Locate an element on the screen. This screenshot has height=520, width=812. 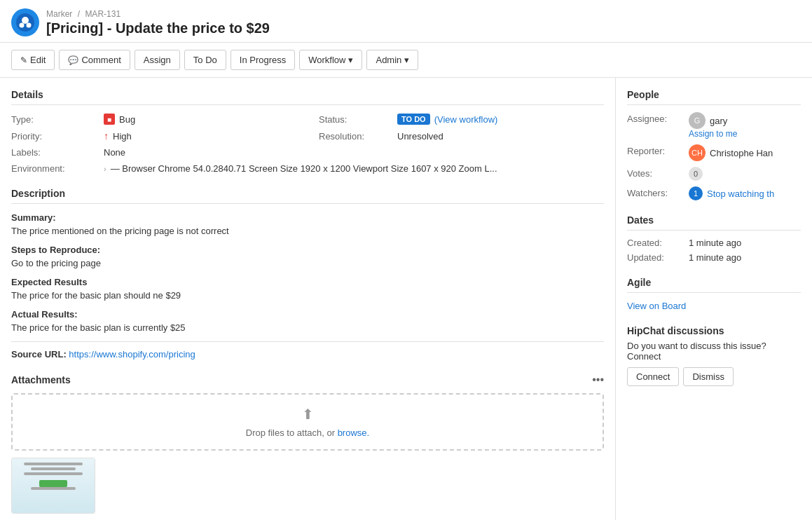
admin-button: Admin ▾ is located at coordinates (392, 60).